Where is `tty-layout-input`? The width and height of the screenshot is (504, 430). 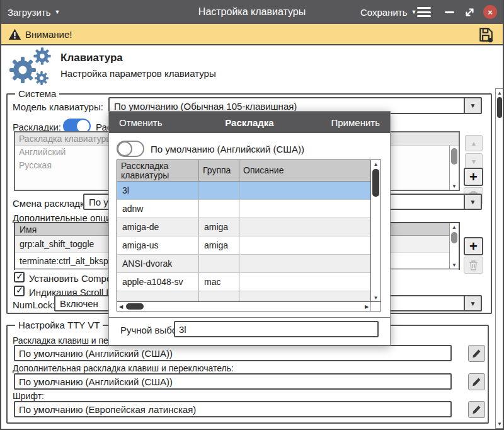
tty-layout-input is located at coordinates (233, 353).